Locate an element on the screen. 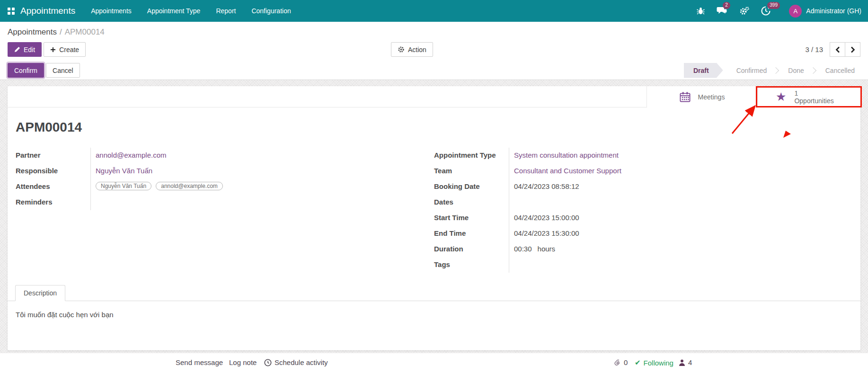 This screenshot has width=868, height=383. opportunities-label: Opportunities is located at coordinates (814, 101).